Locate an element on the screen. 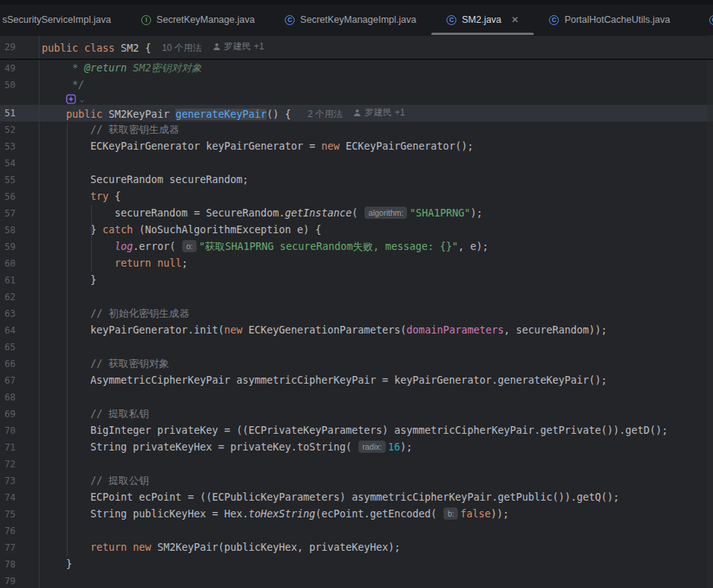 The width and height of the screenshot is (713, 588). line-number: 75 is located at coordinates (20, 514).